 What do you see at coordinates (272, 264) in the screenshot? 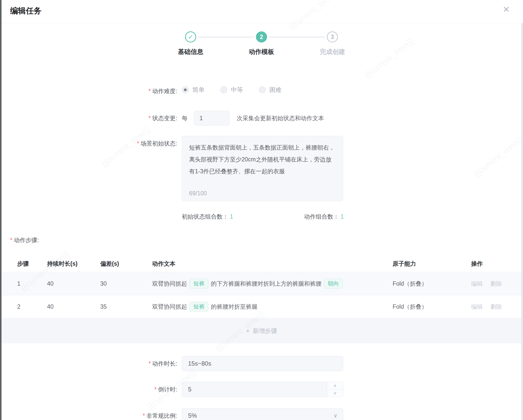
I see `col-action-text: 动作文本` at bounding box center [272, 264].